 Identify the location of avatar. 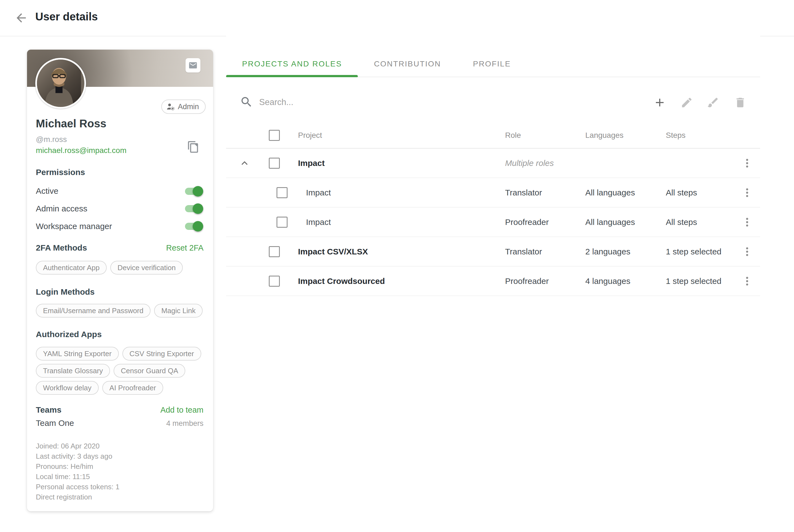
(61, 83).